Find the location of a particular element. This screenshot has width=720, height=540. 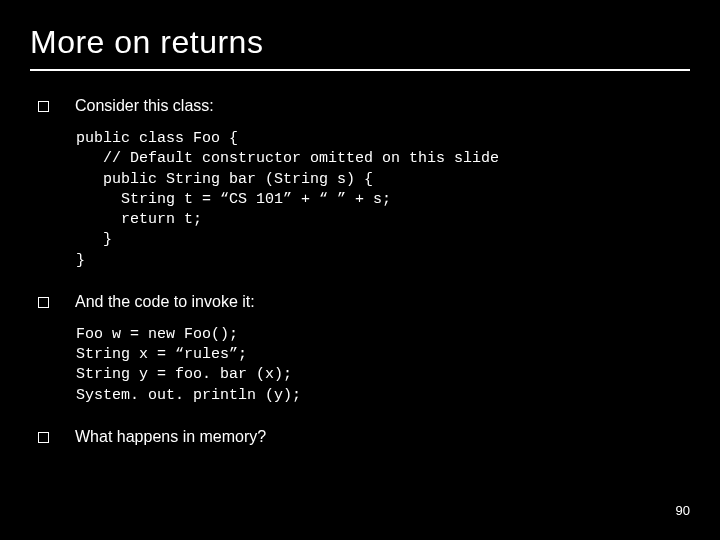

page-number: 90 is located at coordinates (683, 510).